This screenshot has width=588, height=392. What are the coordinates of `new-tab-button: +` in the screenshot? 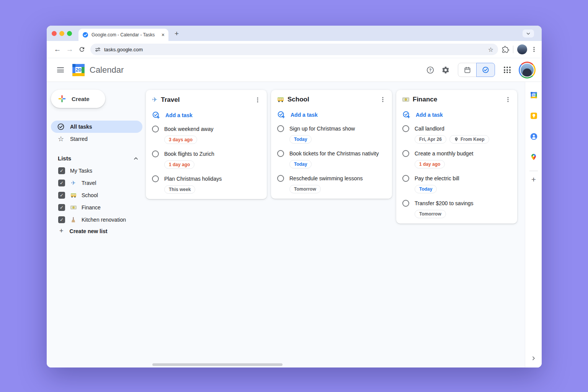 It's located at (177, 34).